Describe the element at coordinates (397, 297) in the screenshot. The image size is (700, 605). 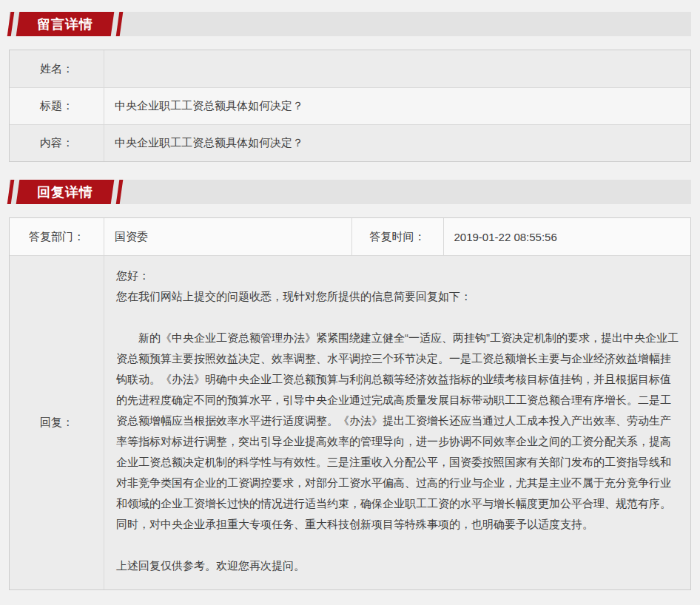
I see `reply-intro: 您在我们网站上提交的问题收悉，现针对您所提供的信息简要回复如下：` at that location.